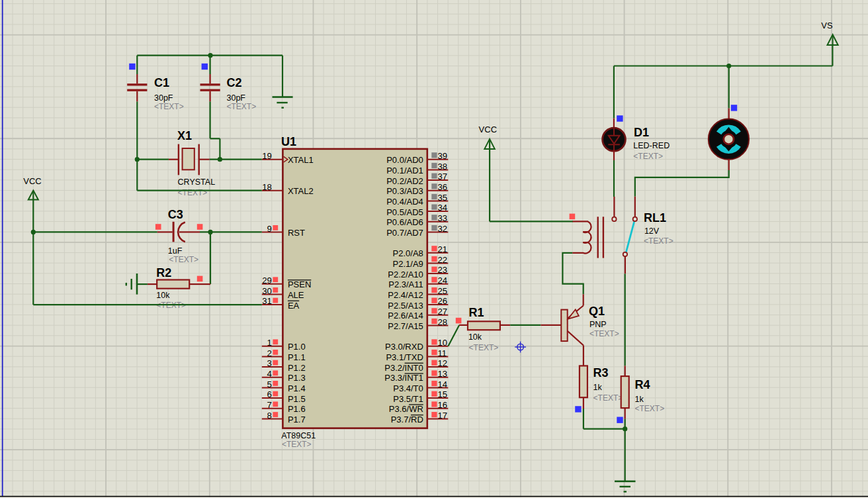  Describe the element at coordinates (406, 274) in the screenshot. I see `svg-text: P2.2/A10` at that location.